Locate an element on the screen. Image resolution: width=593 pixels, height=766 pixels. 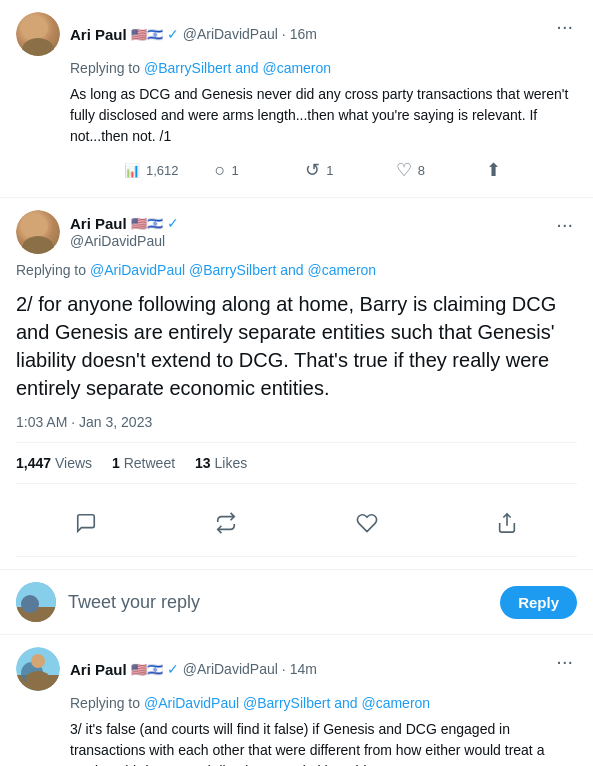
tweet-time-3: 14m is located at coordinates (304, 669).